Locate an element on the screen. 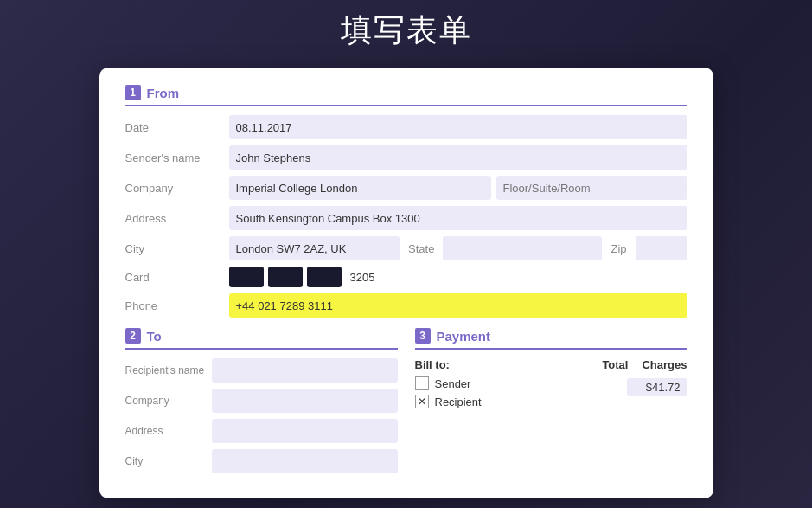 The width and height of the screenshot is (812, 508). section-from-header: 1 From is located at coordinates (406, 95).